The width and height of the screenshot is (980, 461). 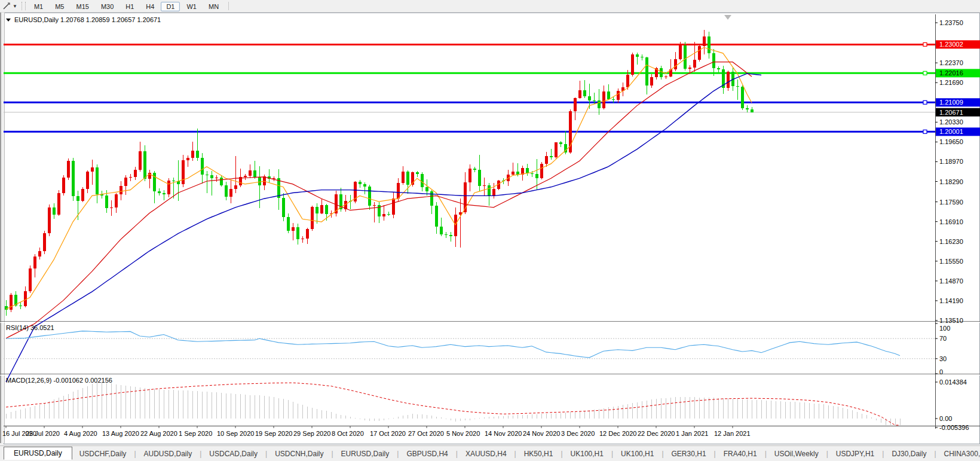 I want to click on timeframe-button-w1: W1, so click(x=191, y=7).